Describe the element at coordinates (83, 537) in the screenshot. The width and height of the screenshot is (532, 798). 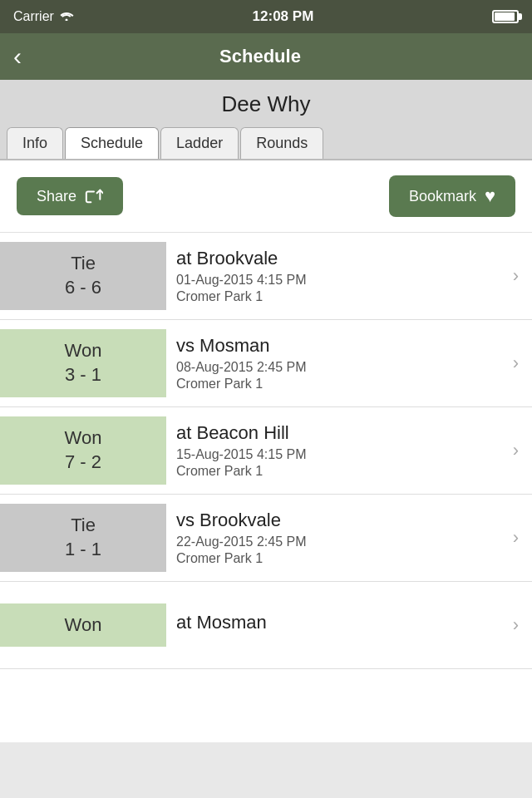
I see `result-cell-3: Tie 1 - 1` at that location.